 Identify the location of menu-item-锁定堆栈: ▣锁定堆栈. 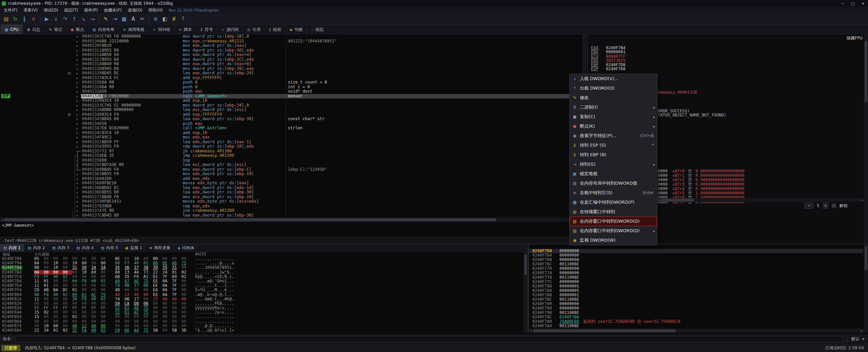
(613, 174).